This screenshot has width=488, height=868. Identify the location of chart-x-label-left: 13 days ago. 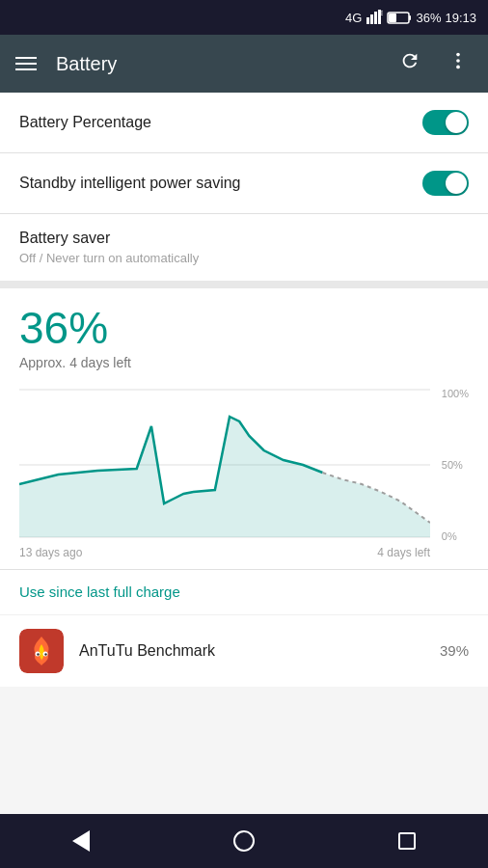
(50, 553).